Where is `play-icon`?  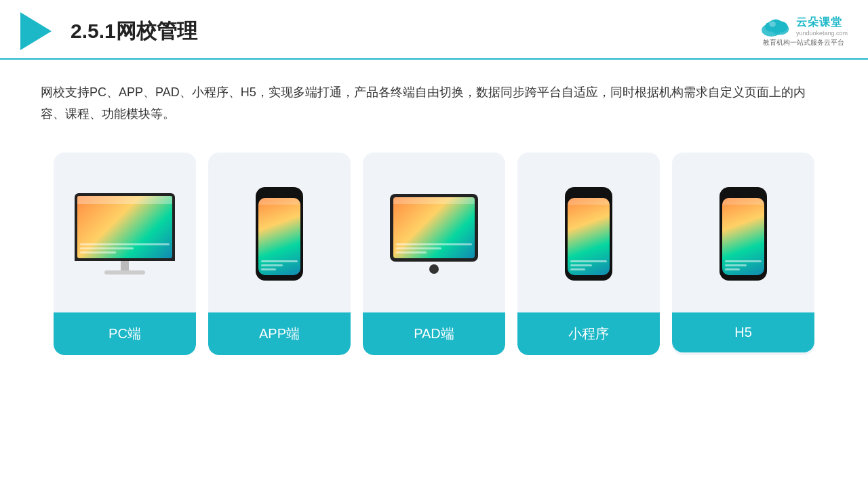
play-icon is located at coordinates (36, 31).